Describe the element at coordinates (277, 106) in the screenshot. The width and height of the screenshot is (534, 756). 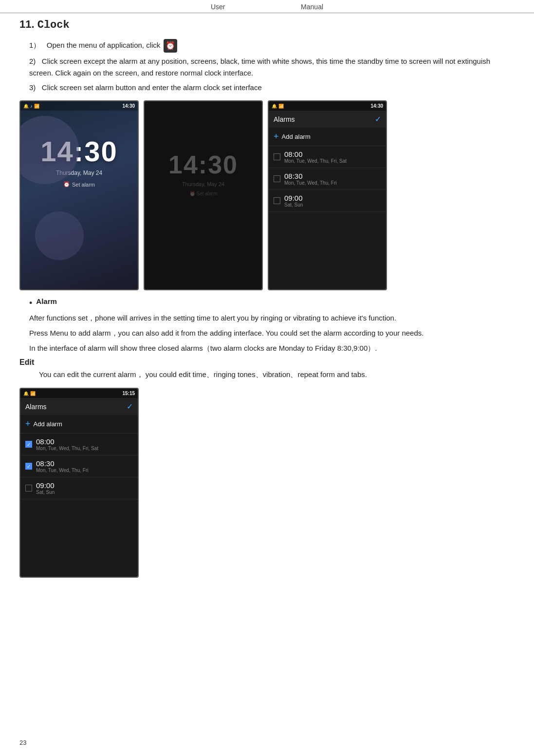
I see `status-icons-alarm1-left: 🔔 📶` at that location.